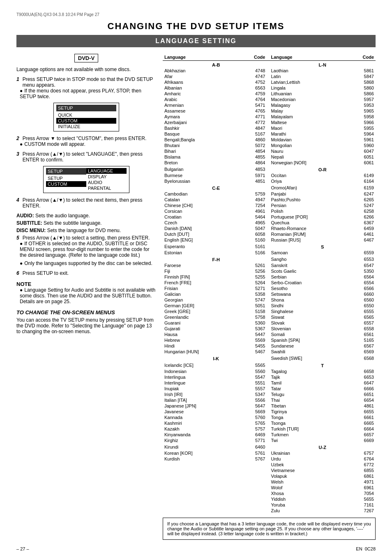 The width and height of the screenshot is (392, 555). I want to click on lang-code-left: 7254, so click(253, 205).